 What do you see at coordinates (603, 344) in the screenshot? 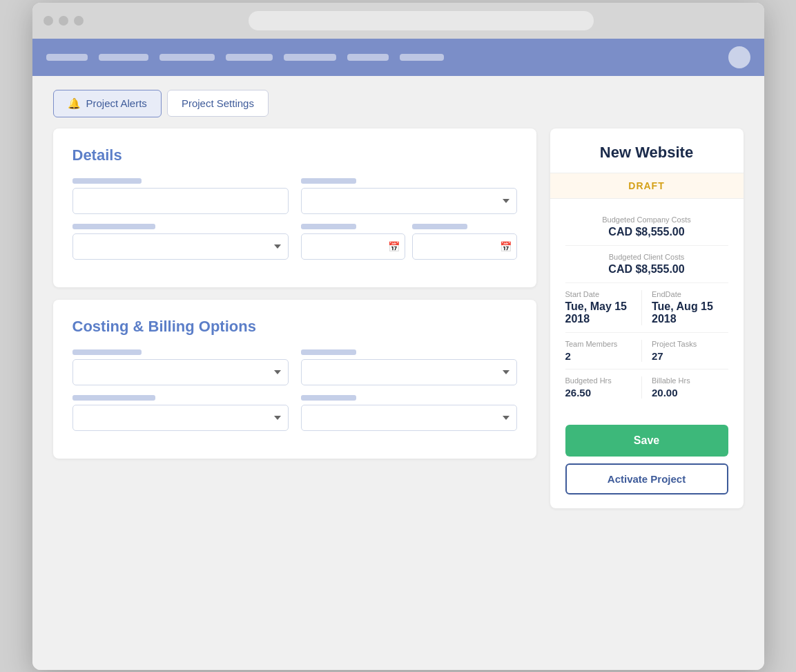
I see `team-members-label: Team Members` at bounding box center [603, 344].